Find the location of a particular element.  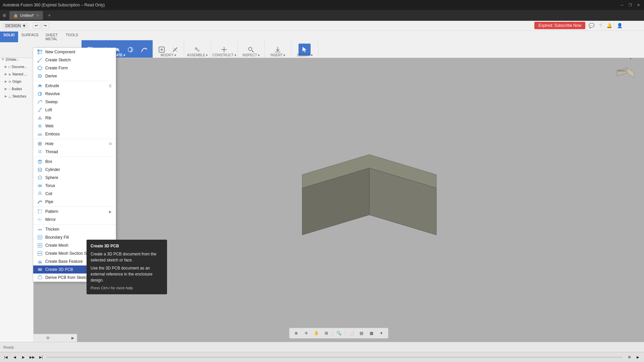

sidebar-item-sketches: ▶ △ Sketches is located at coordinates (17, 96).